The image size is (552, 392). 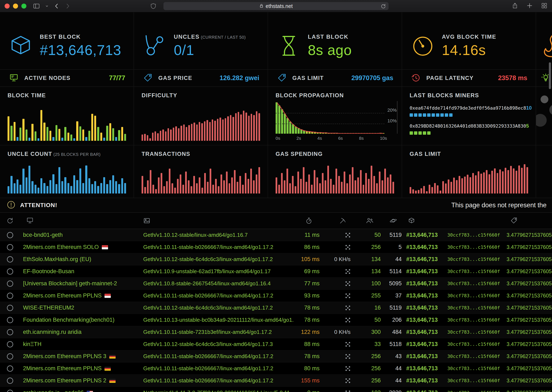 I want to click on forward-button, so click(x=68, y=6).